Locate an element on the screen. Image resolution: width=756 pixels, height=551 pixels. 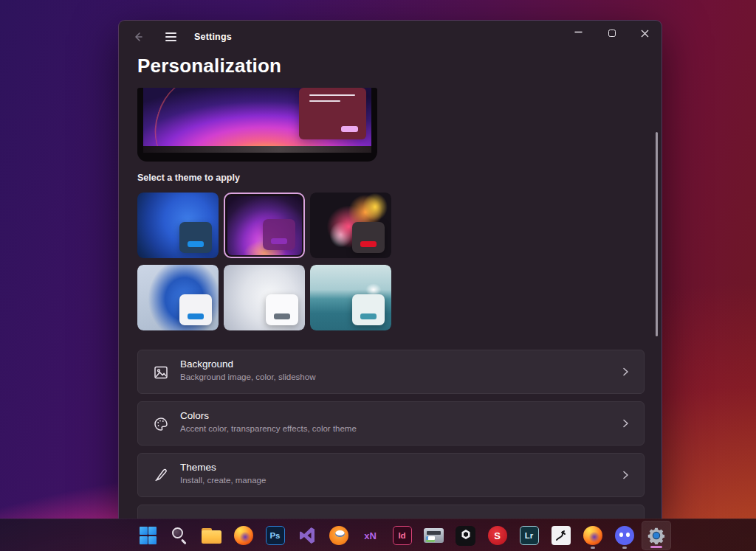
hamburger-menu-button is located at coordinates (171, 37).